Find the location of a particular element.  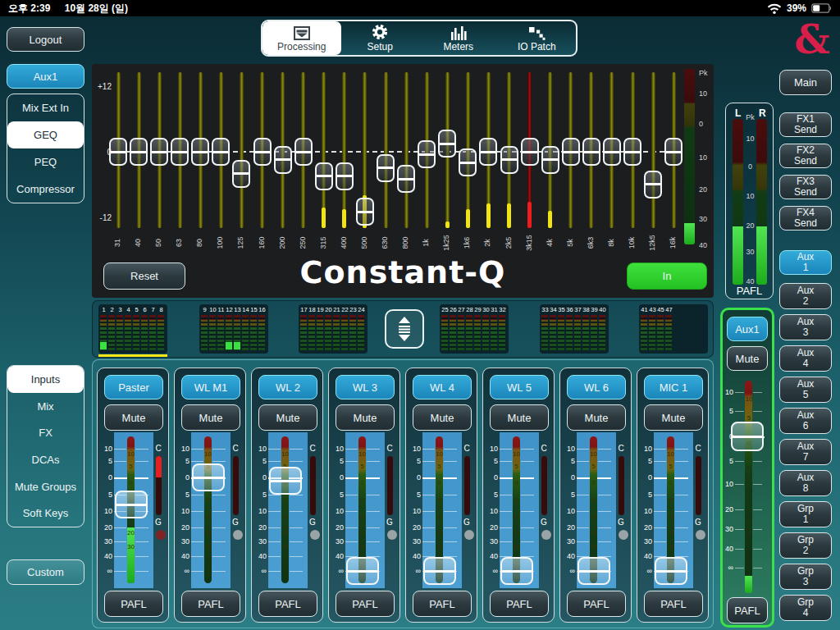

geq-band-fader-8k is located at coordinates (612, 152).